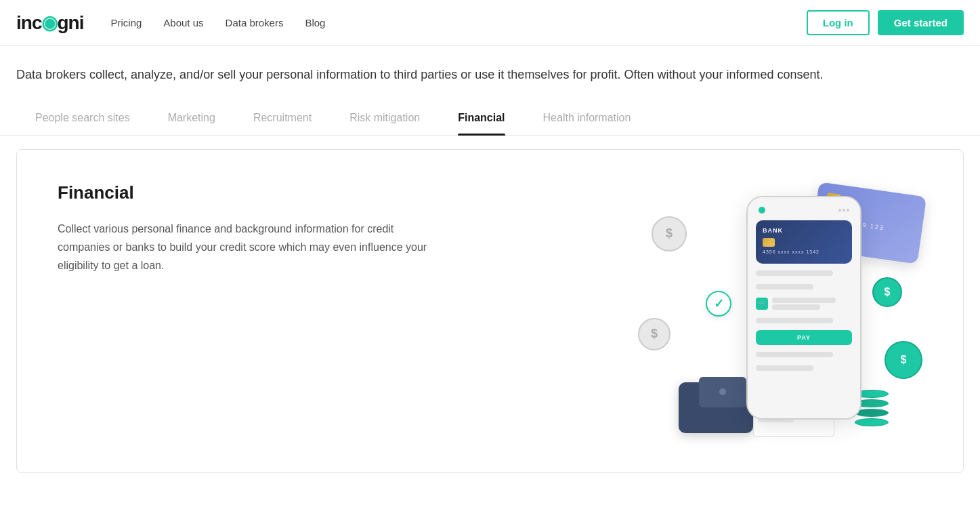 Image resolution: width=980 pixels, height=505 pixels. I want to click on nav-right: Log in Get started, so click(885, 23).